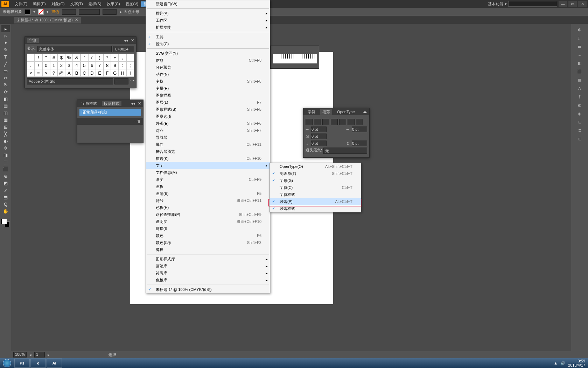 This screenshot has height=368, width=588. Describe the element at coordinates (61, 65) in the screenshot. I see `glyph-cell: 2` at that location.